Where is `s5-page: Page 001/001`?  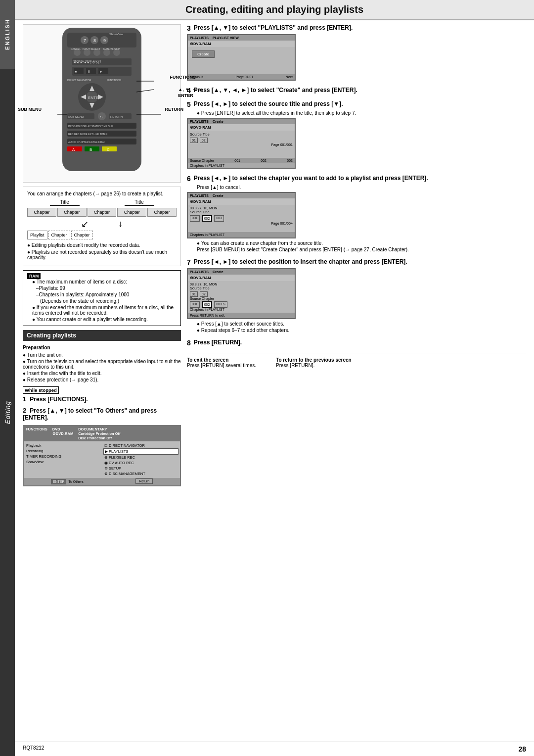 s5-page: Page 001/001 is located at coordinates (241, 144).